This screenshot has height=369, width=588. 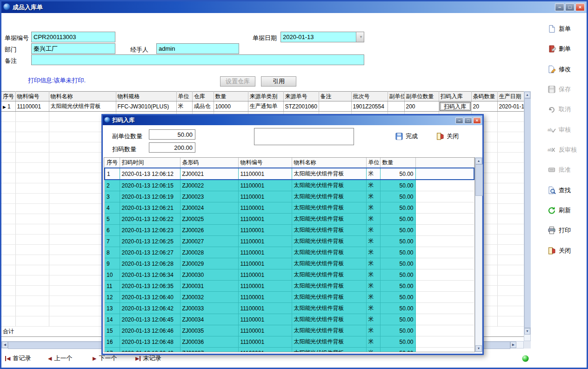 I want to click on sub-unit-qty-input, so click(x=172, y=134).